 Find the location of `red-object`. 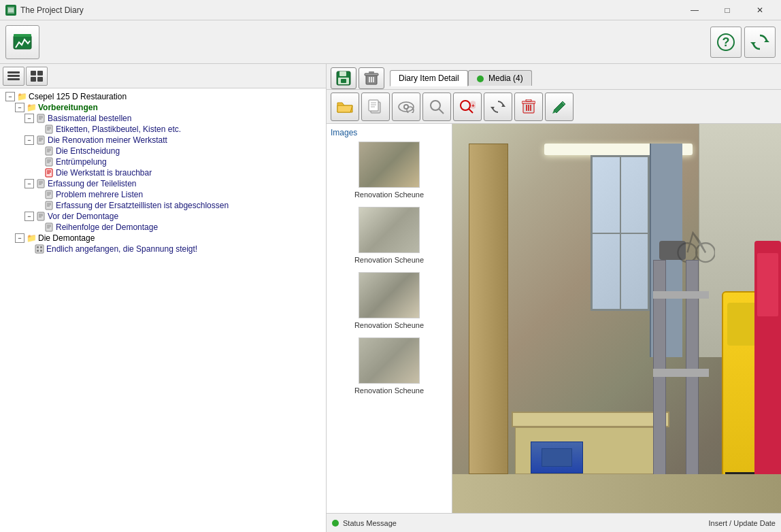

red-object is located at coordinates (767, 367).